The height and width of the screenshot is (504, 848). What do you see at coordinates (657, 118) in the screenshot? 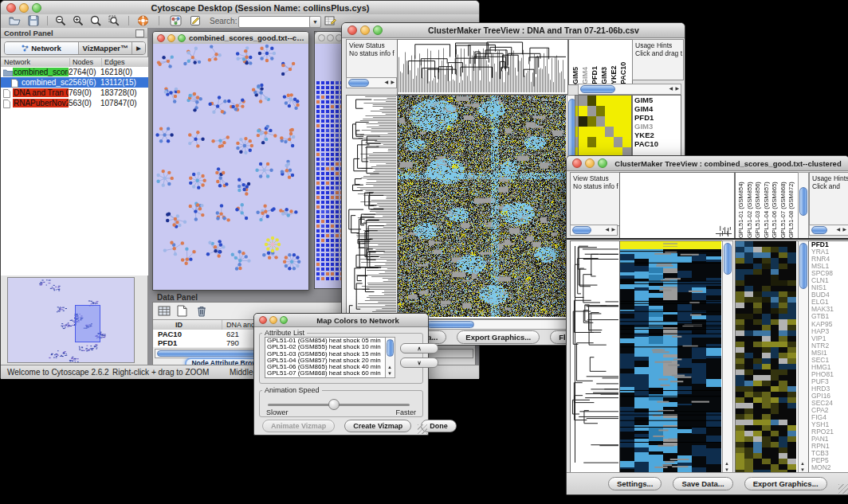
I see `row-label: PFD1` at bounding box center [657, 118].